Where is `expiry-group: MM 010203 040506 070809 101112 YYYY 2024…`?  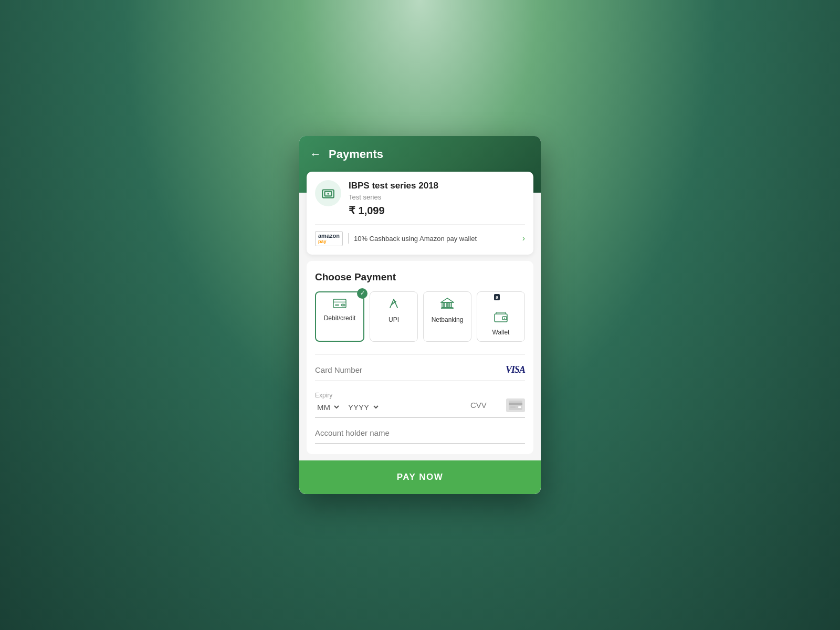
expiry-group: MM 010203 040506 070809 101112 YYYY 2024… is located at coordinates (365, 407).